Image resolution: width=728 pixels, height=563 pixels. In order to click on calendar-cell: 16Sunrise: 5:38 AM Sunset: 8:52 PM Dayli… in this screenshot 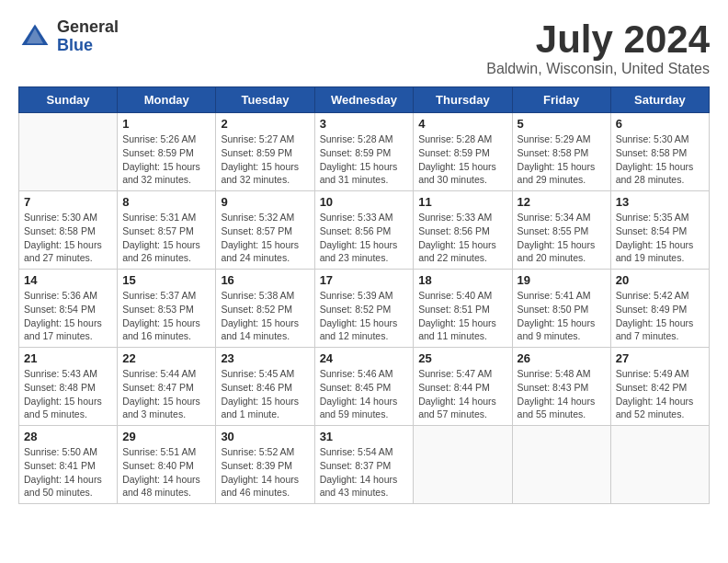, I will do `click(265, 309)`.